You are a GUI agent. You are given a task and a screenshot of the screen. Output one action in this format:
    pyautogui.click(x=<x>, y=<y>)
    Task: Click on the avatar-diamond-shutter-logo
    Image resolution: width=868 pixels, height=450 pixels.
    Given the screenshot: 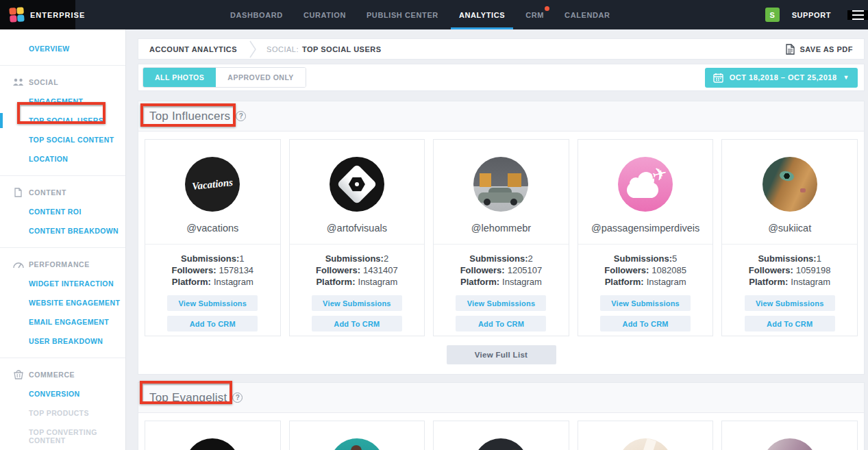 What is the action you would take?
    pyautogui.click(x=357, y=184)
    